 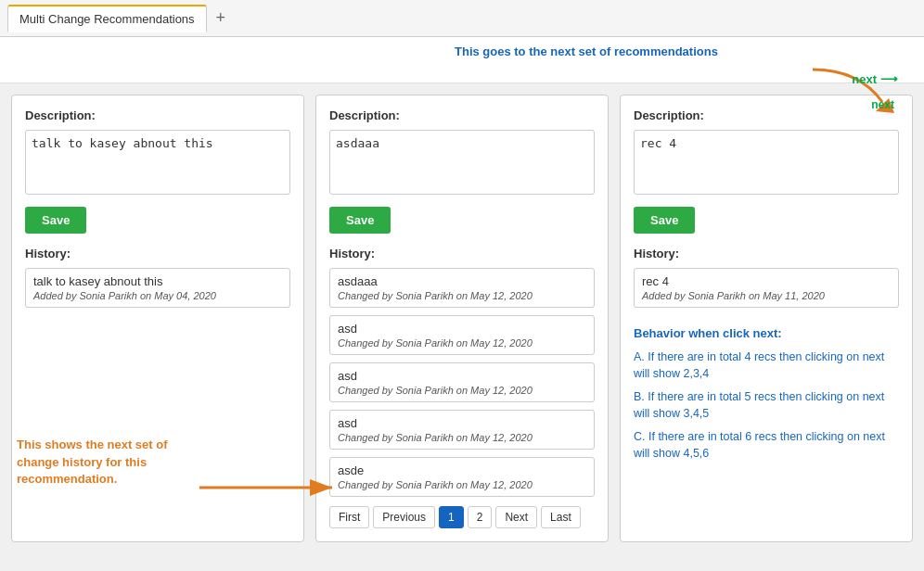 What do you see at coordinates (462, 287) in the screenshot?
I see `history-item: asdaaa Changed by Sonia Parikh on May 12…` at bounding box center [462, 287].